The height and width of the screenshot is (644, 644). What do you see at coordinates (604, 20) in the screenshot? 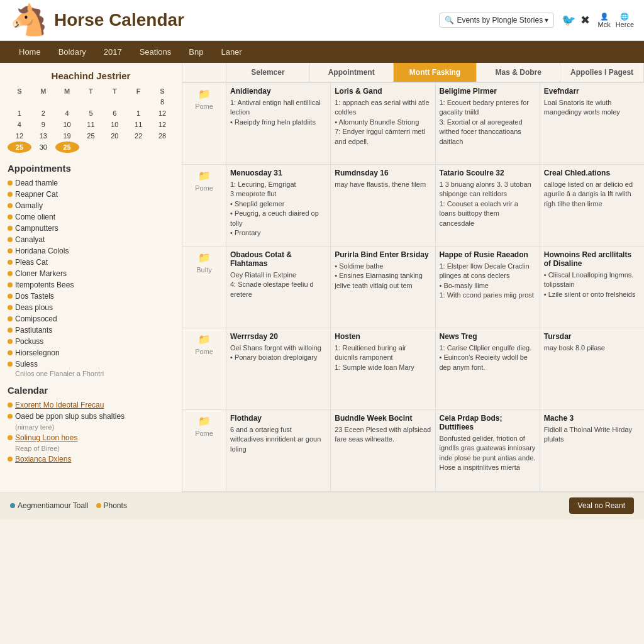
I see `user-mck-button: 👤 Mck` at bounding box center [604, 20].